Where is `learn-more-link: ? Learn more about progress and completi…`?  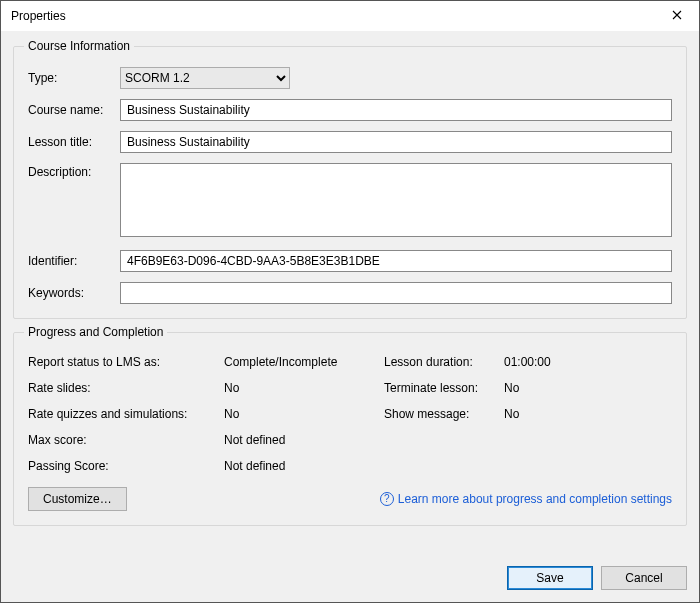 learn-more-link: ? Learn more about progress and completi… is located at coordinates (526, 499).